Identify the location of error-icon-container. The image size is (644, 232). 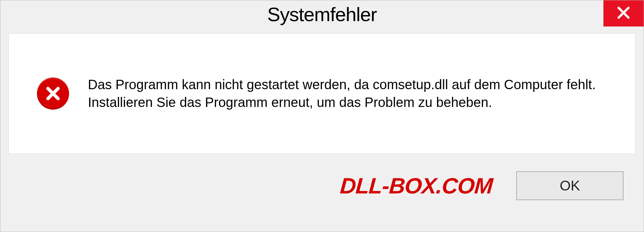
(53, 94).